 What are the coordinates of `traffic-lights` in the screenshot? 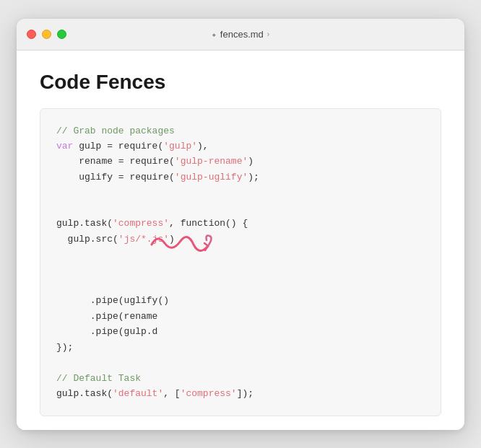 It's located at (46, 35).